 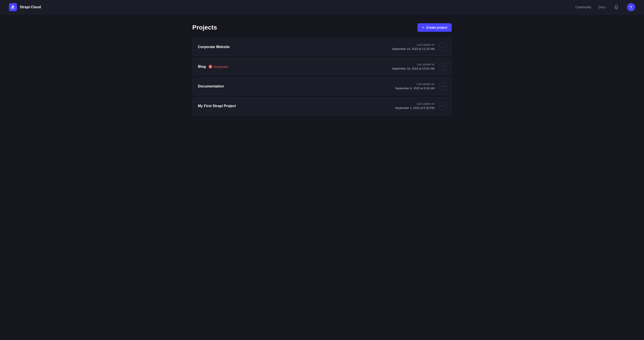 What do you see at coordinates (322, 28) in the screenshot?
I see `page-header: Projects + Create project` at bounding box center [322, 28].